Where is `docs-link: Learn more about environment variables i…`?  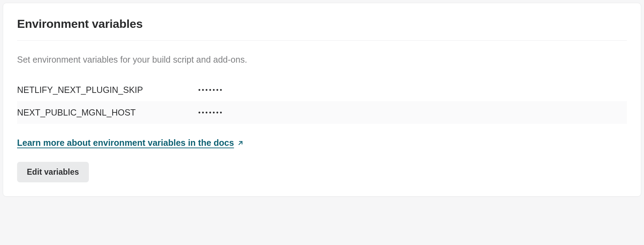
docs-link: Learn more about environment variables i… is located at coordinates (130, 143).